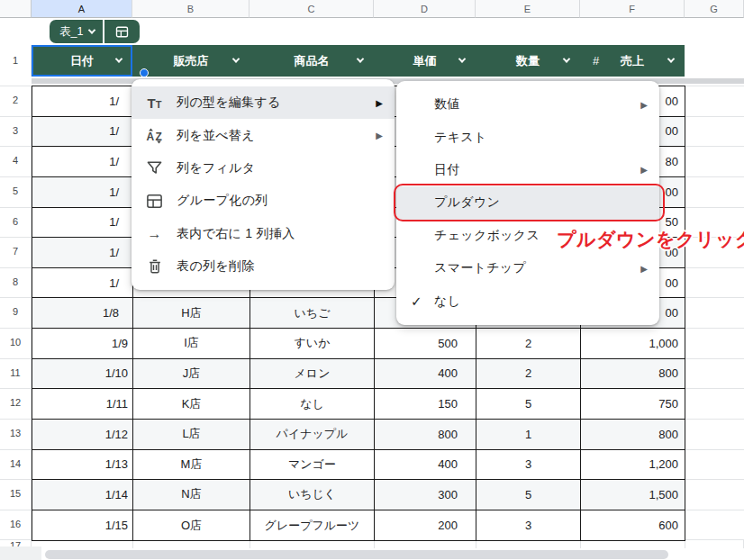 The image size is (744, 560). What do you see at coordinates (83, 526) in the screenshot?
I see `cell: 1/15` at bounding box center [83, 526].